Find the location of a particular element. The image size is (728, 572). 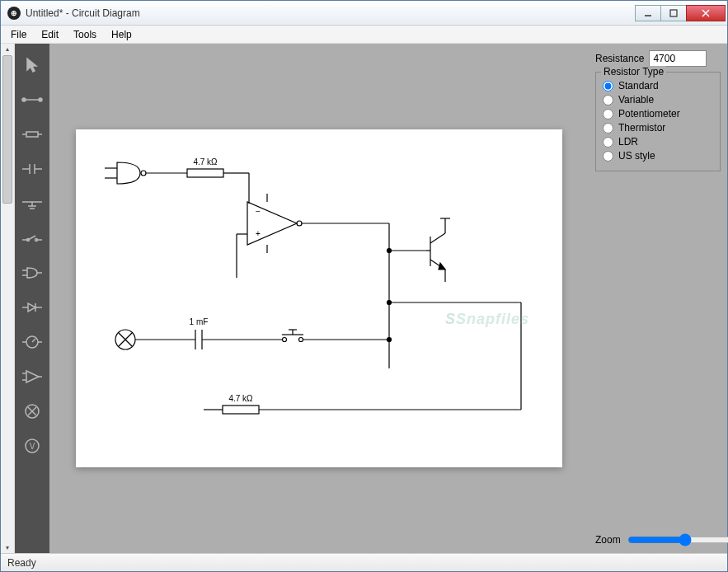

svg-text: V is located at coordinates (33, 447).